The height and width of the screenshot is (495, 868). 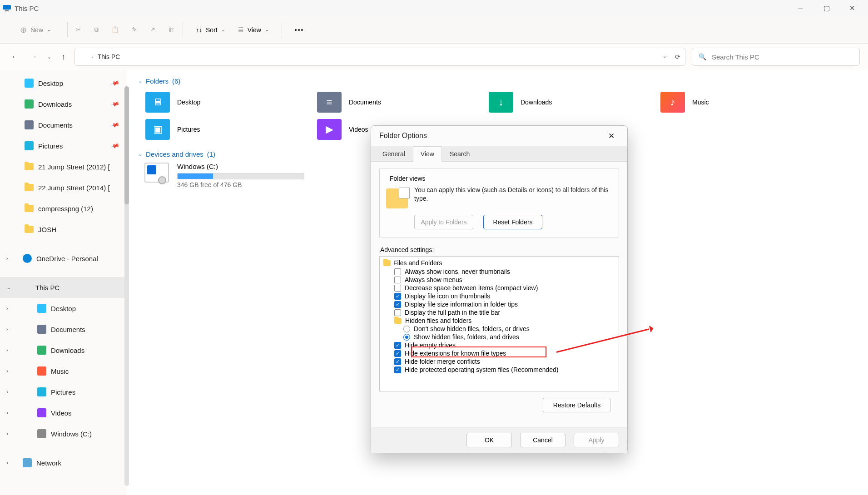 I want to click on tree-option: Always show icons, never thumbnails, so click(x=499, y=272).